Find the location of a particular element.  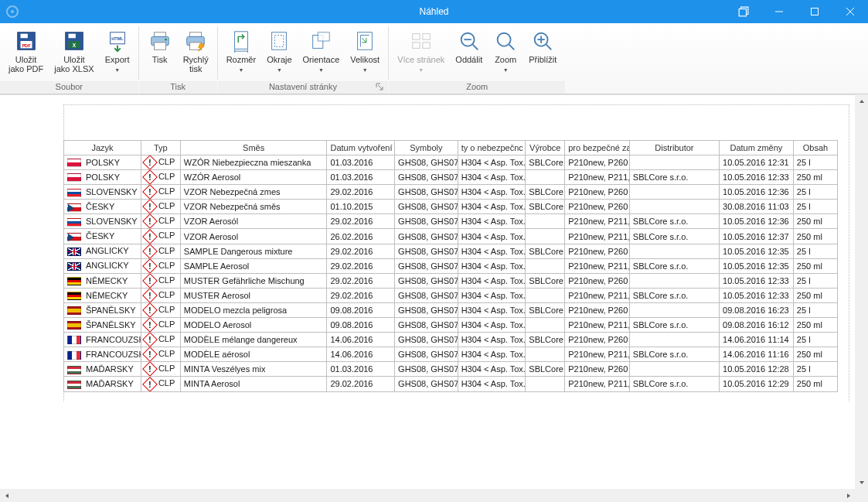

close-button is located at coordinates (850, 12).